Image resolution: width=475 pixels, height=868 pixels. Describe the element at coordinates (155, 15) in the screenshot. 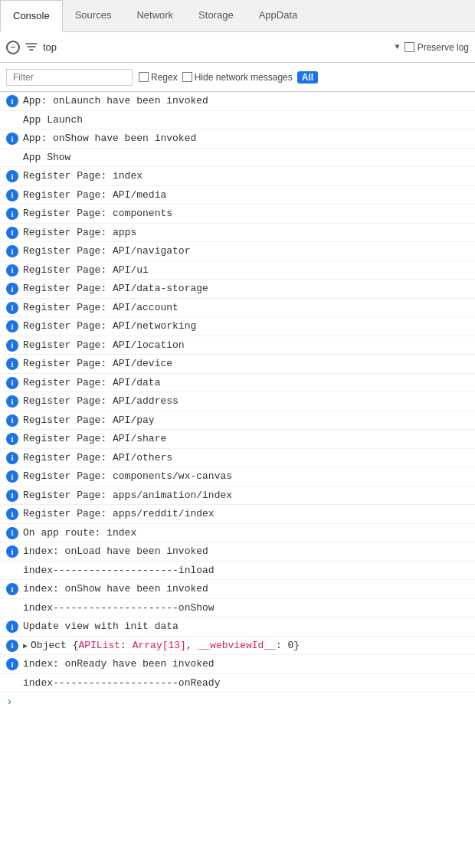

I see `tab-network: Network` at that location.